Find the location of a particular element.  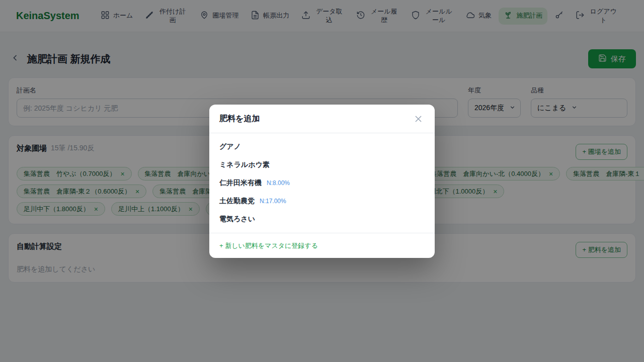

fertilizer-npk-detail: N:8.00% is located at coordinates (278, 183).